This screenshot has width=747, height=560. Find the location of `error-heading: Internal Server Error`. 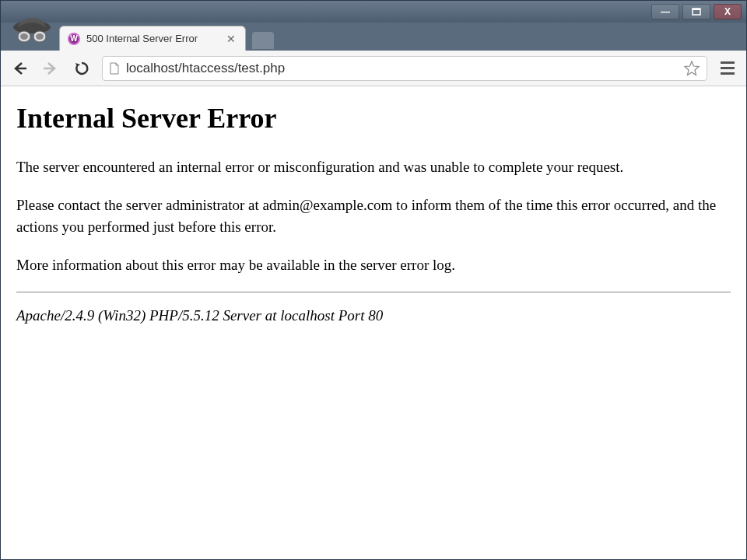

error-heading: Internal Server Error is located at coordinates (374, 118).